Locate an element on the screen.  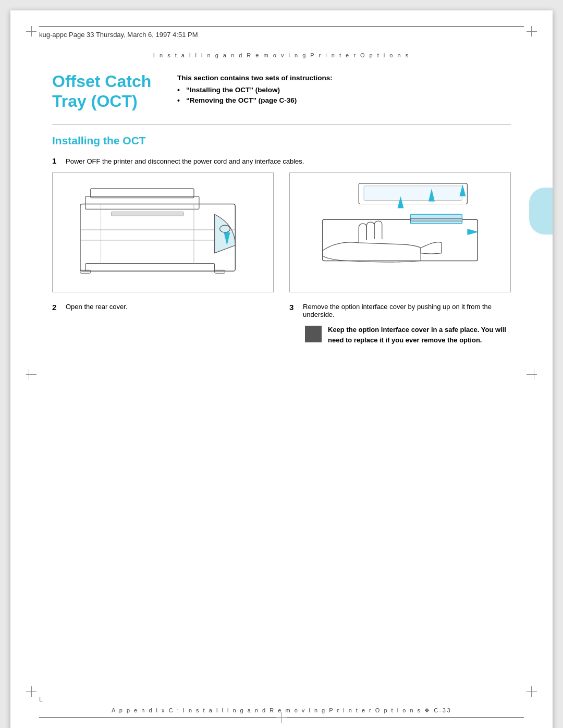
step-1-row: 1 Power OFF the printer and disconnect t… is located at coordinates (282, 162).